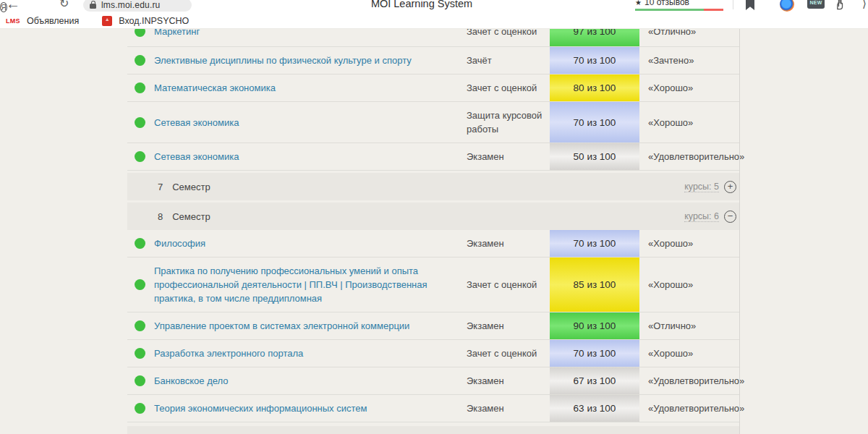 This screenshot has height=434, width=868. I want to click on address-bar: lms.moi.edu.ru, so click(137, 6).